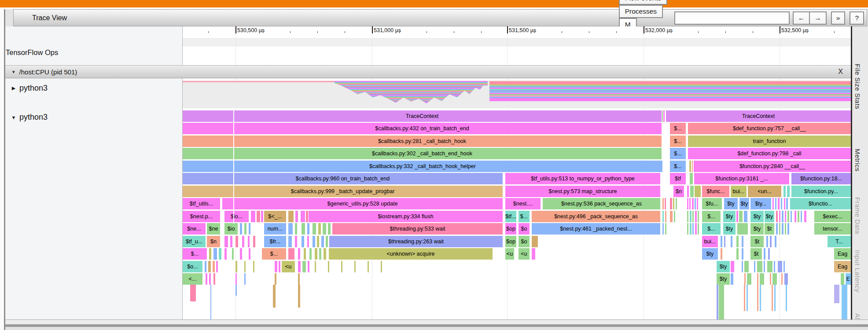 The height and width of the screenshot is (330, 868). I want to click on trace-event-bar: bui..., so click(739, 191).